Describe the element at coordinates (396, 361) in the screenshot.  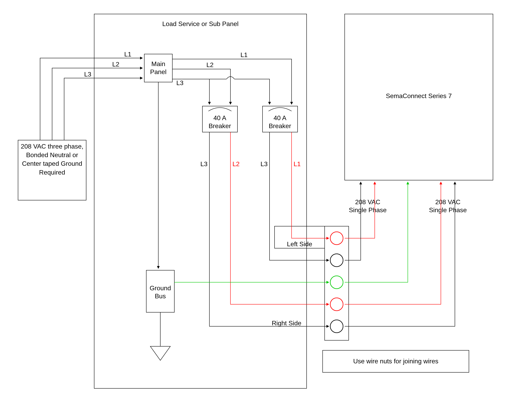
I see `footer-label: Use wire nuts for joining wires` at that location.